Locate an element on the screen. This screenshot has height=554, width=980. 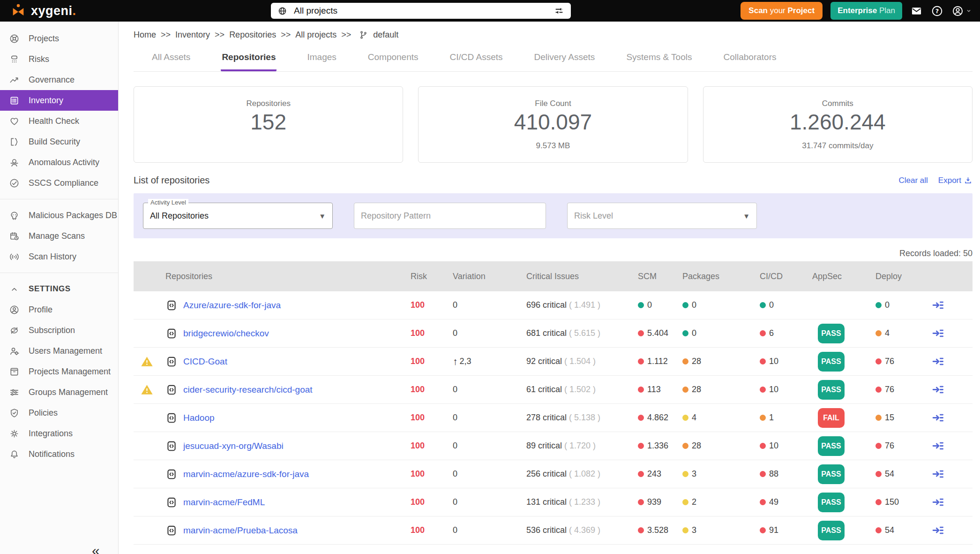
col-scm: SCM is located at coordinates (660, 277).